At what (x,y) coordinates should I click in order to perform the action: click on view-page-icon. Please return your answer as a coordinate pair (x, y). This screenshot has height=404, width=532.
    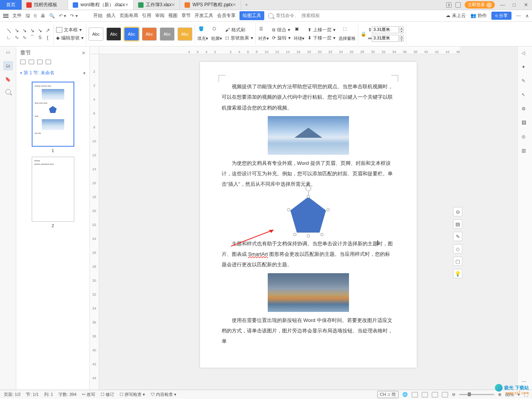
    Looking at the image, I should click on (415, 395).